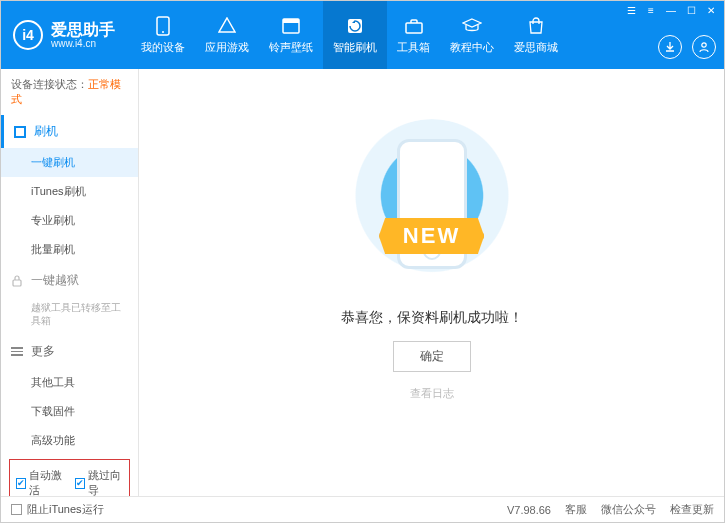 The height and width of the screenshot is (523, 725). What do you see at coordinates (40, 482) in the screenshot?
I see `checkbox-auto-activate: ✔ 自动激活` at bounding box center [40, 482].